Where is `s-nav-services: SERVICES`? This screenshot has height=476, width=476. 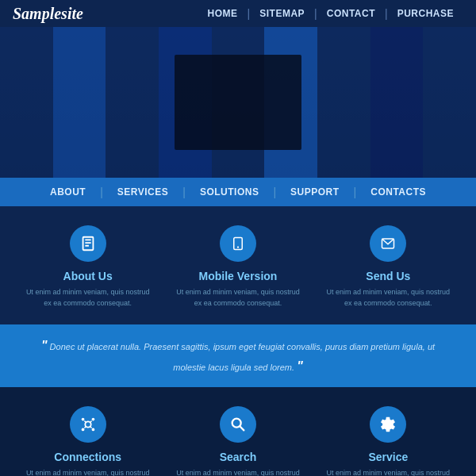 s-nav-services: SERVICES is located at coordinates (143, 192).